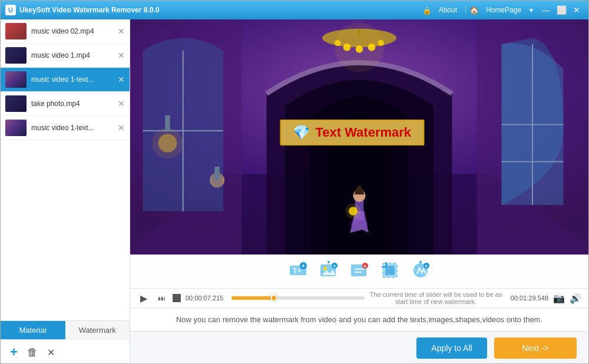  What do you see at coordinates (298, 272) in the screenshot?
I see `add-text-watermark-button: T+ +` at bounding box center [298, 272].